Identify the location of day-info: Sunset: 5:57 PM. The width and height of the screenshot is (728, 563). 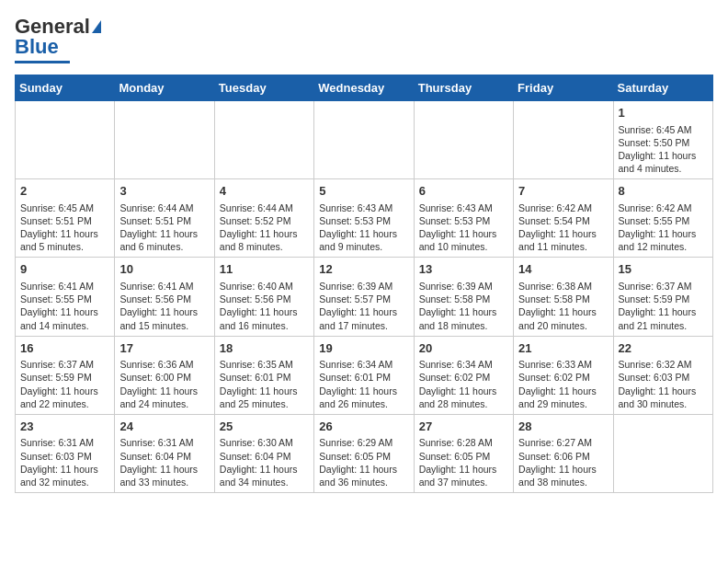
(364, 299).